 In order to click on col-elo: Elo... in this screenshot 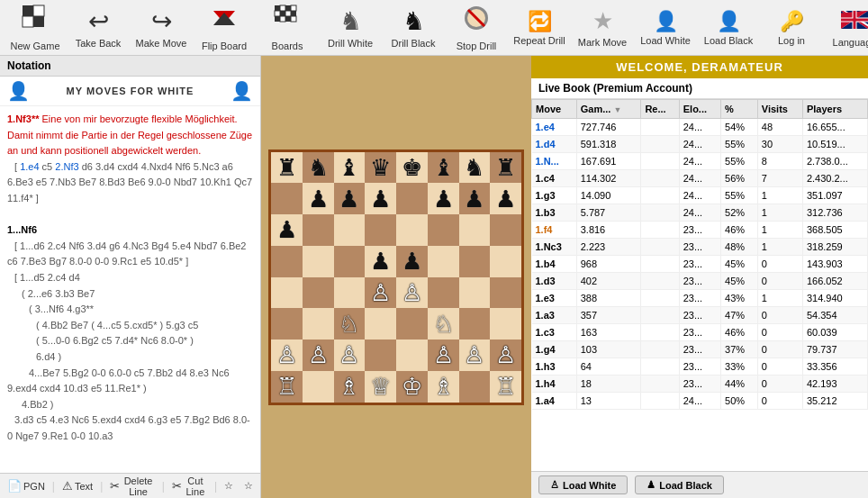, I will do `click(700, 110)`.